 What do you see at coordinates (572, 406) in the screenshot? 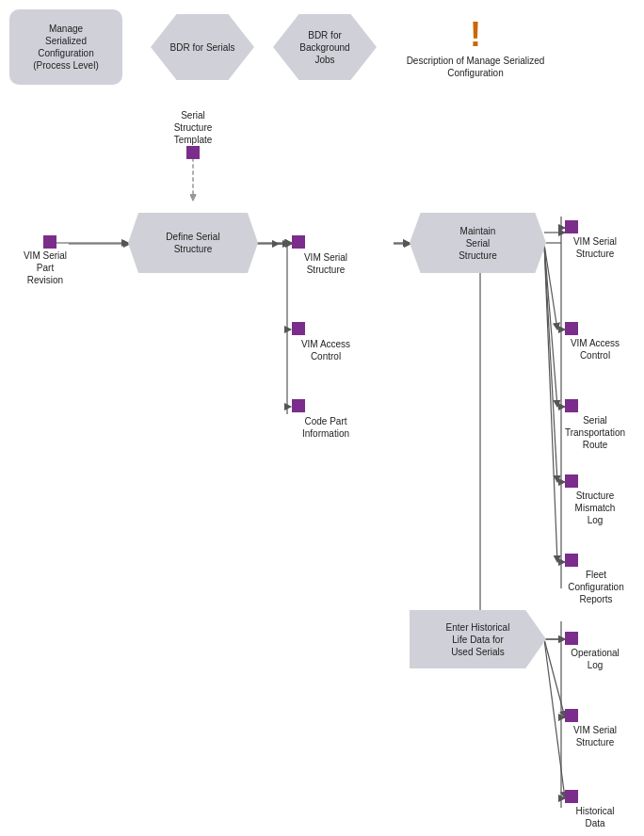
I see `serial-transportation-route-icon` at bounding box center [572, 406].